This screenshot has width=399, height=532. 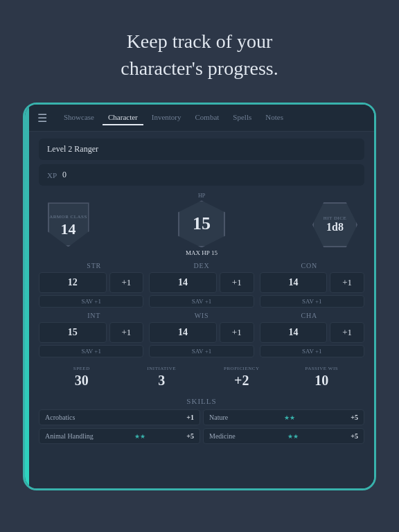 I want to click on tab-combat: Combat, so click(x=208, y=118).